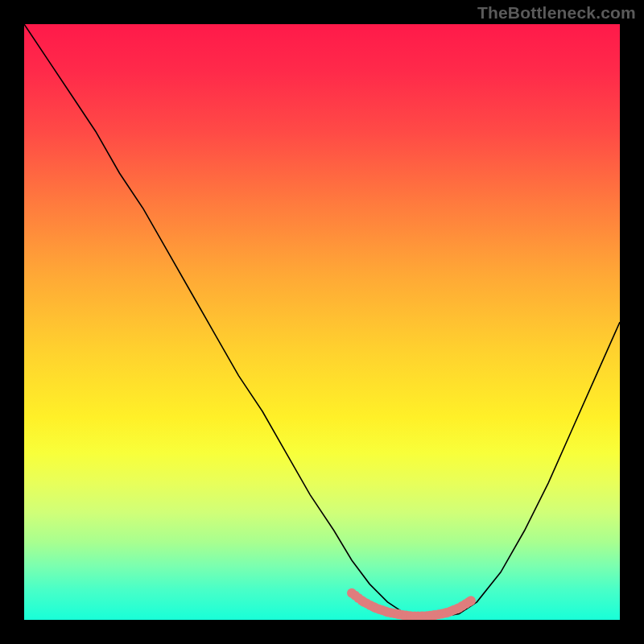 The height and width of the screenshot is (644, 644). I want to click on watermark-text: TheBottleneck.com, so click(557, 13).